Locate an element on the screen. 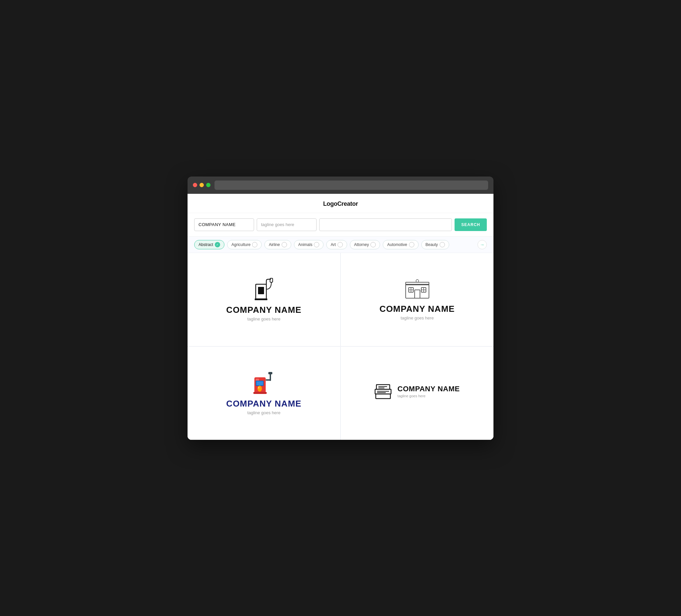 This screenshot has height=616, width=681. logo-icon-book: COMPANY NAME tagline goes here is located at coordinates (417, 391).